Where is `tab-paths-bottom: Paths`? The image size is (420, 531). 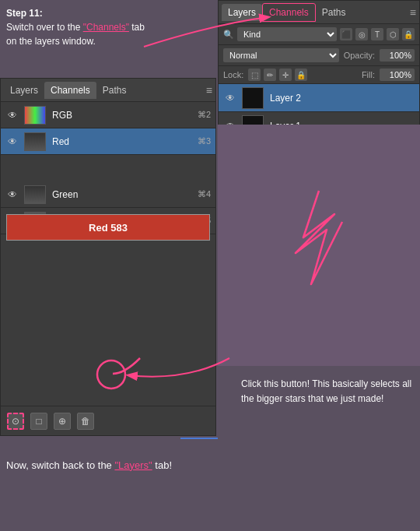
tab-paths-bottom: Paths is located at coordinates (115, 90).